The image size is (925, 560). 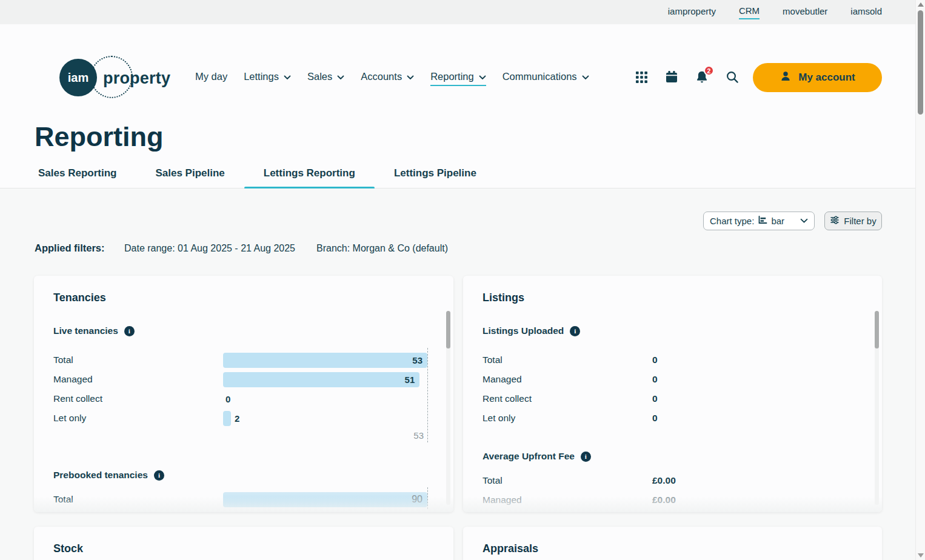 What do you see at coordinates (866, 12) in the screenshot?
I see `top-link-iamsold: iamsold` at bounding box center [866, 12].